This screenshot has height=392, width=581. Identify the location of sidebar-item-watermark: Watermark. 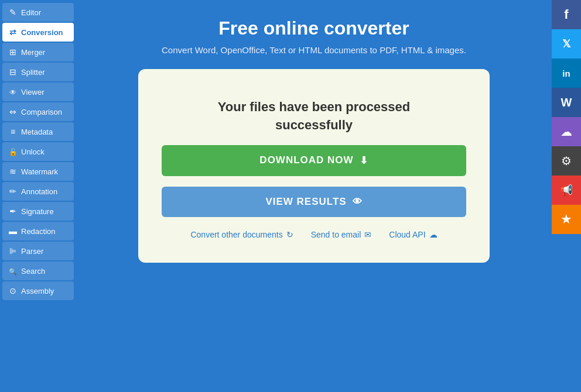
(38, 171).